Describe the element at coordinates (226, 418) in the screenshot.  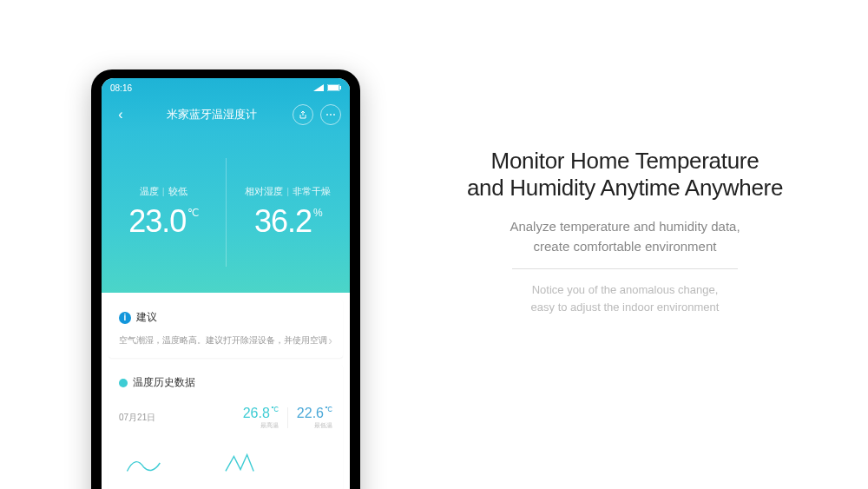
I see `history-row: 07月21日 26.8℃ 最高温 22.6℃ 最低温` at that location.